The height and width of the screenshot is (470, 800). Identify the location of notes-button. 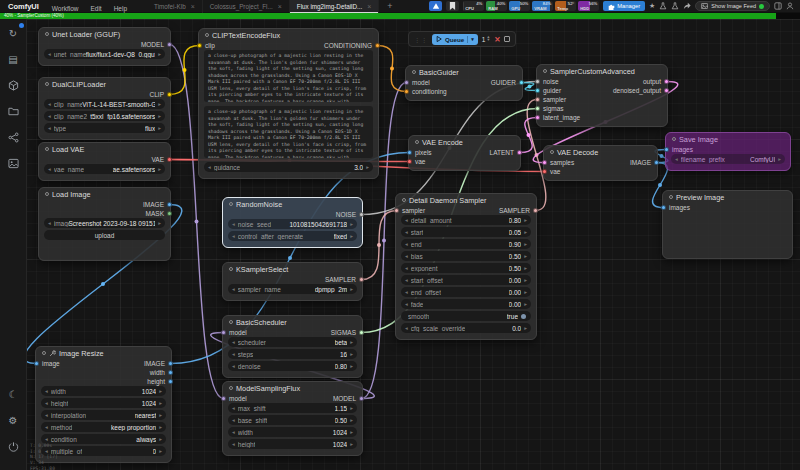
(452, 6).